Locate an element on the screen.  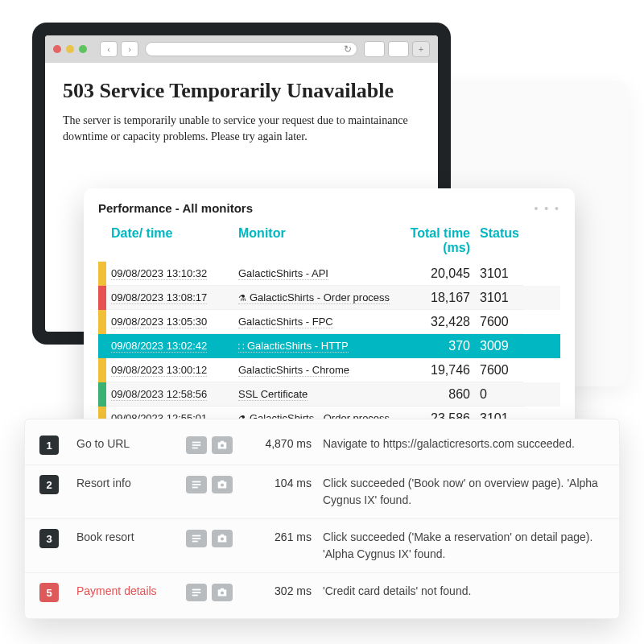
cell-datetime: 09/08/2023 13:00:12 is located at coordinates (170, 370).